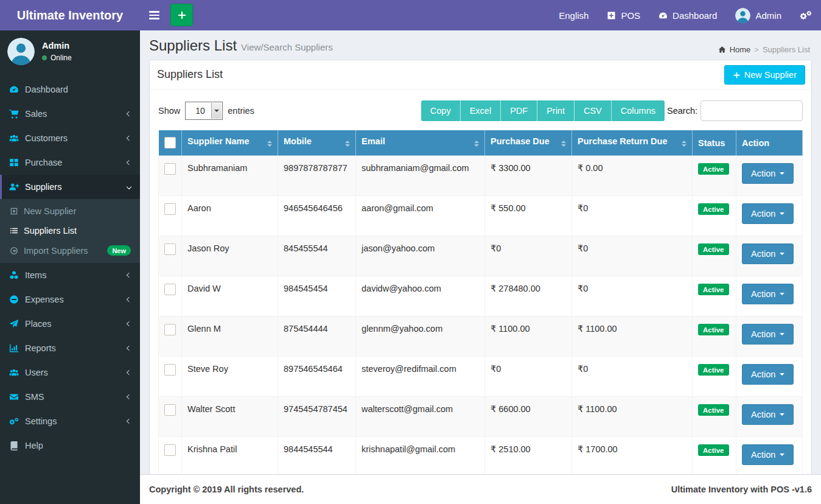 The height and width of the screenshot is (504, 821). Describe the element at coordinates (57, 58) in the screenshot. I see `user-status: Online` at that location.